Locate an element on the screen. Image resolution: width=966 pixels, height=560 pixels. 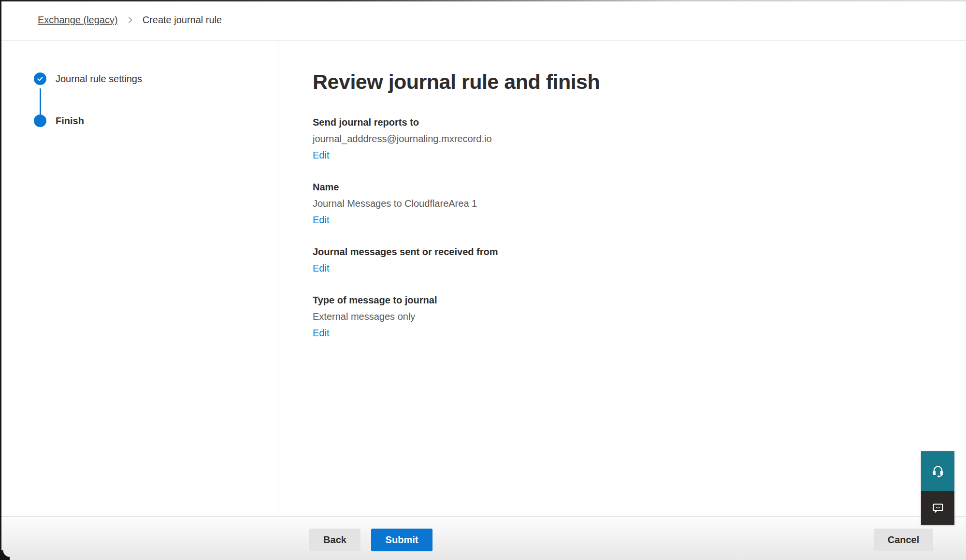
edit-link-send-journal-reports-to: Edit is located at coordinates (321, 155).